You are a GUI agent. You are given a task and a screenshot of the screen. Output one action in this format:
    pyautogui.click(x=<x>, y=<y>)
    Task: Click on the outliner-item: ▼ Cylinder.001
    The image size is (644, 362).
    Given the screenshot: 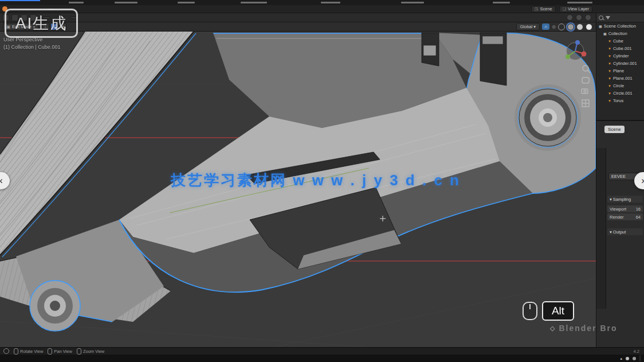 What is the action you would take?
    pyautogui.click(x=620, y=63)
    